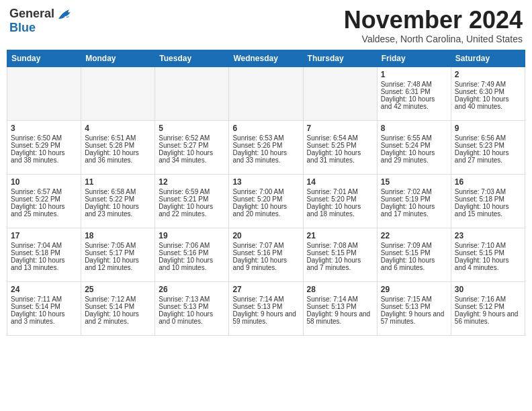 This screenshot has height=411, width=532. What do you see at coordinates (266, 145) in the screenshot?
I see `sunset-text: Sunset: 5:26 PM` at bounding box center [266, 145].